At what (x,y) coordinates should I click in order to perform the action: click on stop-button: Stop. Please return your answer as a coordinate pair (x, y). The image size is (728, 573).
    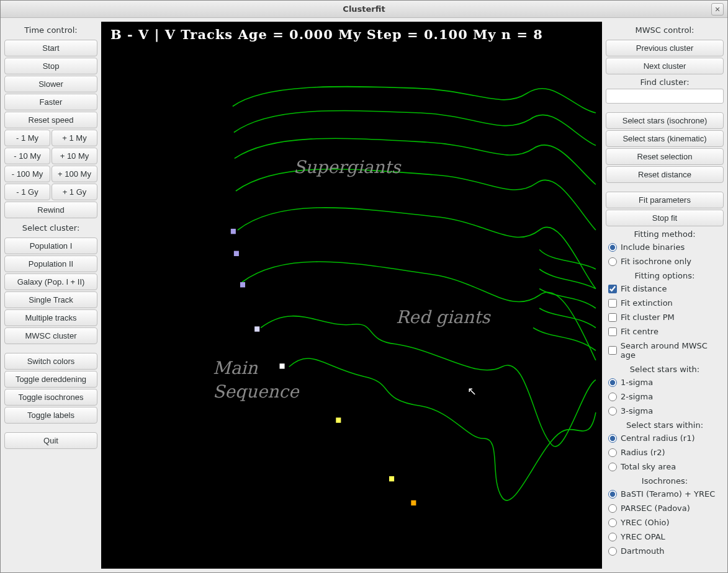
    Looking at the image, I should click on (51, 66).